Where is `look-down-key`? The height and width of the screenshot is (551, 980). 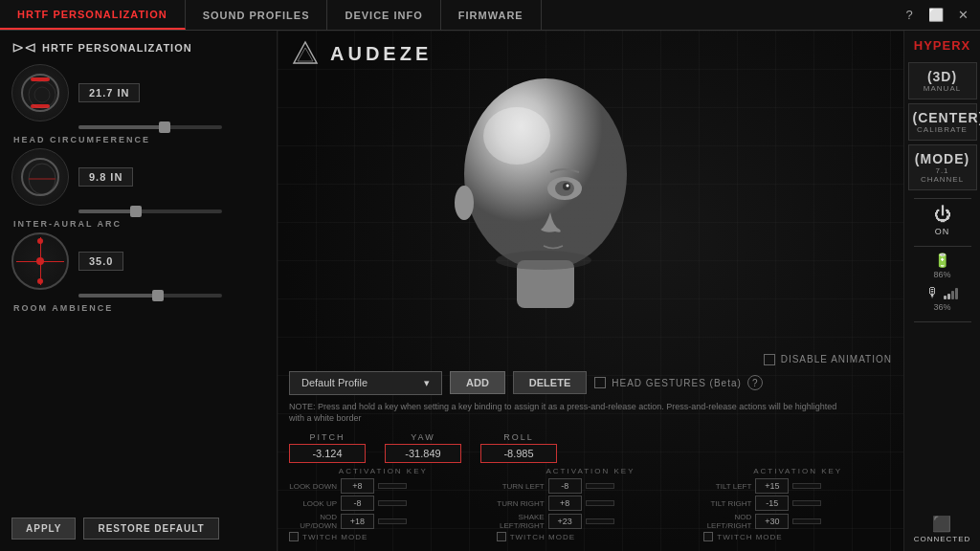 look-down-key is located at coordinates (392, 486).